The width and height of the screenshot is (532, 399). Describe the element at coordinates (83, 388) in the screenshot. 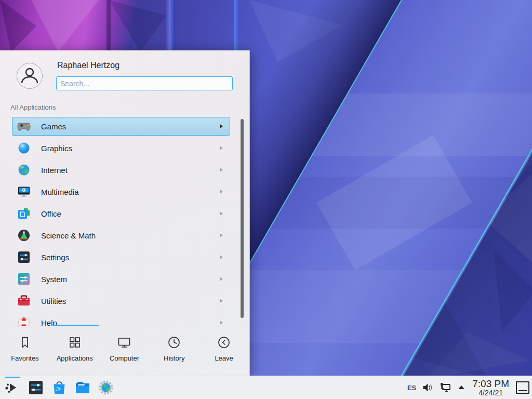

I see `file-manager-launcher` at that location.